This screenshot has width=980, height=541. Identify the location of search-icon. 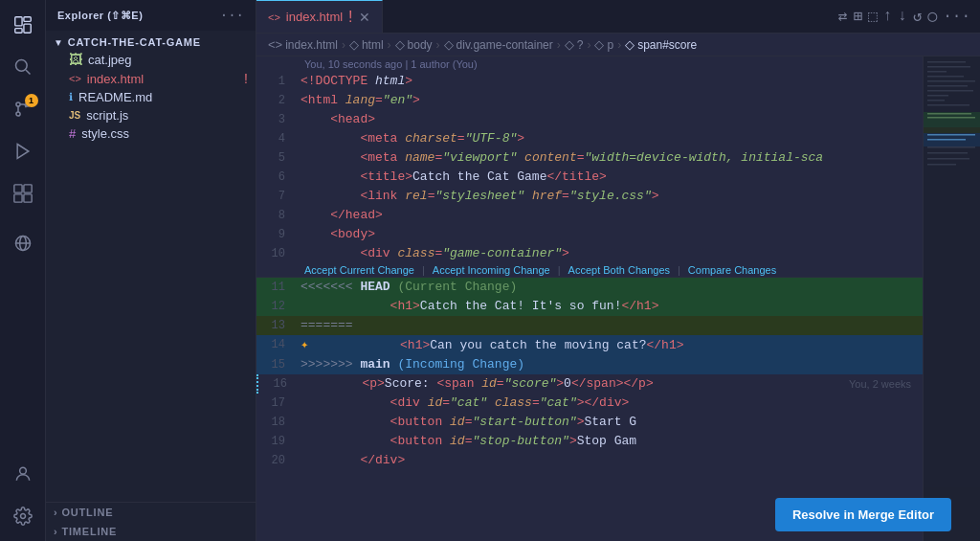
(23, 67).